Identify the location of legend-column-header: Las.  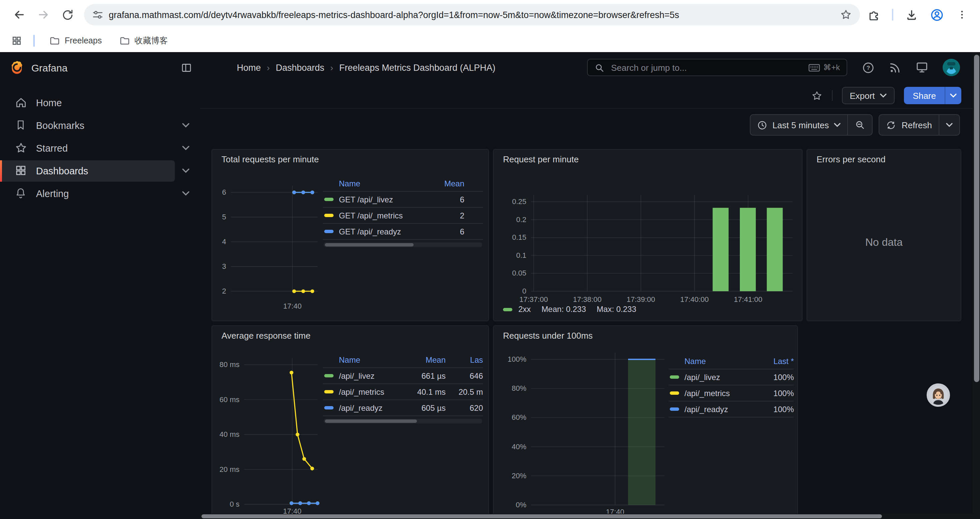
(464, 360).